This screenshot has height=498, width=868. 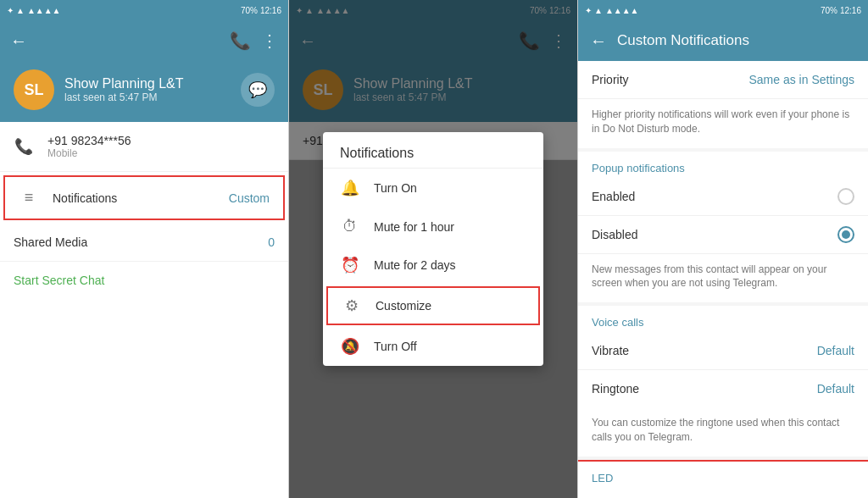 I want to click on status-icons-right: 70% 12:16, so click(x=261, y=10).